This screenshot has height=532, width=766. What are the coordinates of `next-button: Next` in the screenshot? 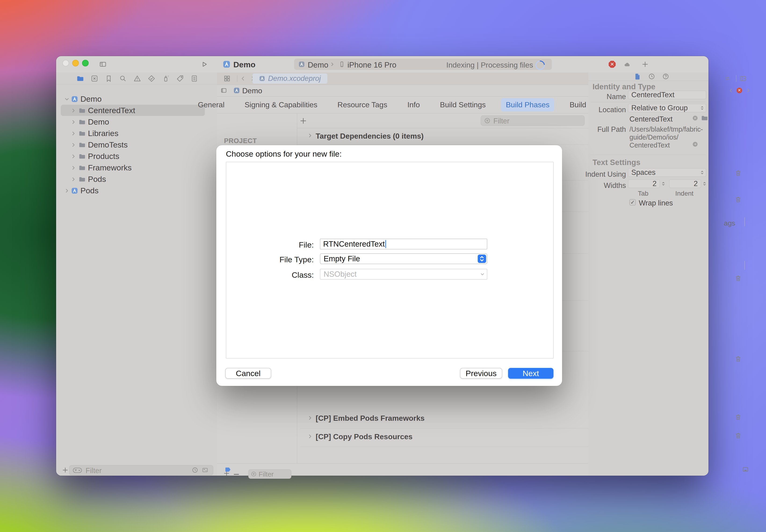 It's located at (531, 373).